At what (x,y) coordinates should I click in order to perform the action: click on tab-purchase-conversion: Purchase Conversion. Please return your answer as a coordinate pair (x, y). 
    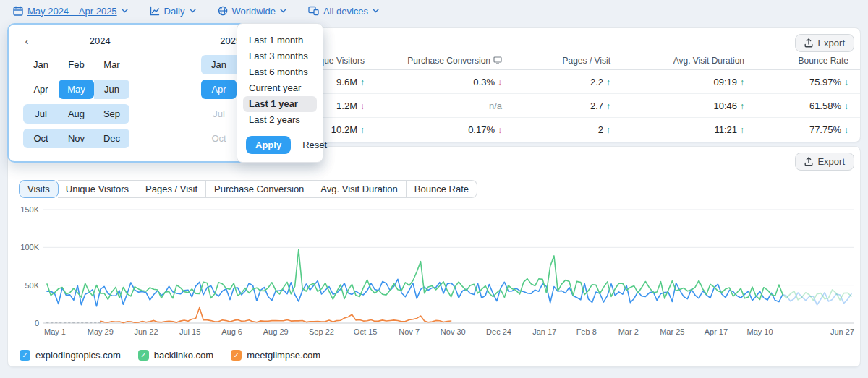
    Looking at the image, I should click on (259, 189).